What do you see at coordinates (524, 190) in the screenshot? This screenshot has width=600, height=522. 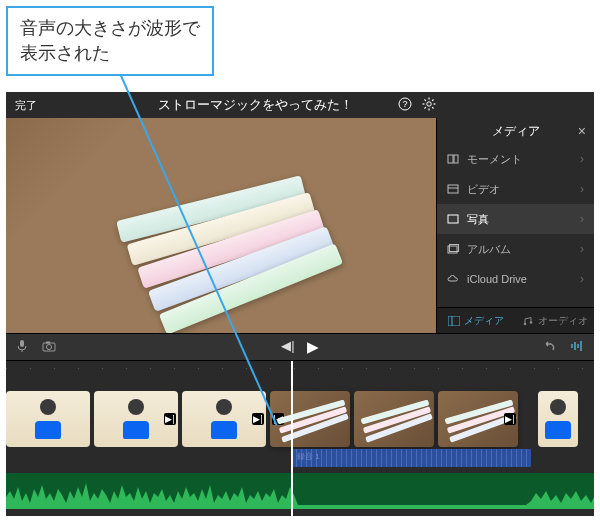 I see `sidebar-item-label: ビデオ` at bounding box center [524, 190].